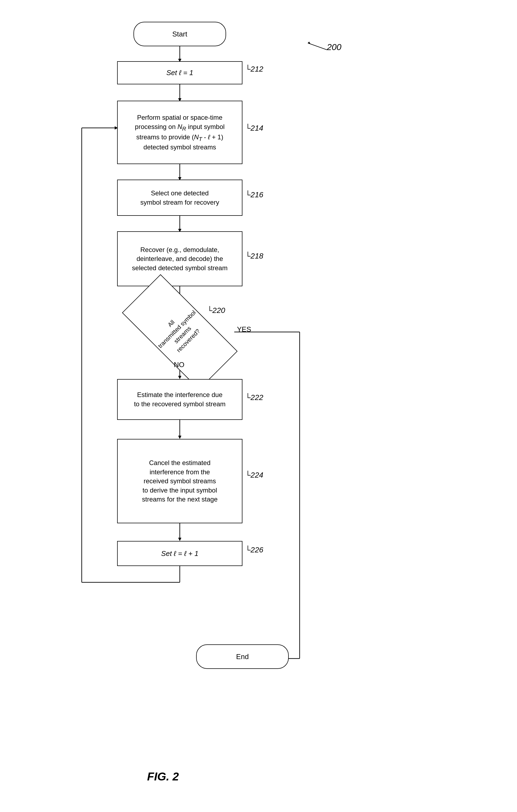 The image size is (517, 812). Describe the element at coordinates (180, 553) in the screenshot. I see `set-l-next-node: Set ℓ = ℓ + 1` at that location.